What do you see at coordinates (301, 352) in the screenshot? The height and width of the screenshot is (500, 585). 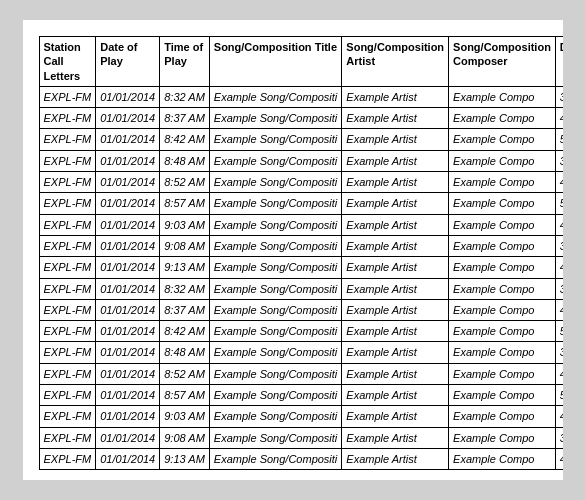 I see `table-row: EXPL-FM01/01/20148:48 AMExample Song/Com…` at bounding box center [301, 352].